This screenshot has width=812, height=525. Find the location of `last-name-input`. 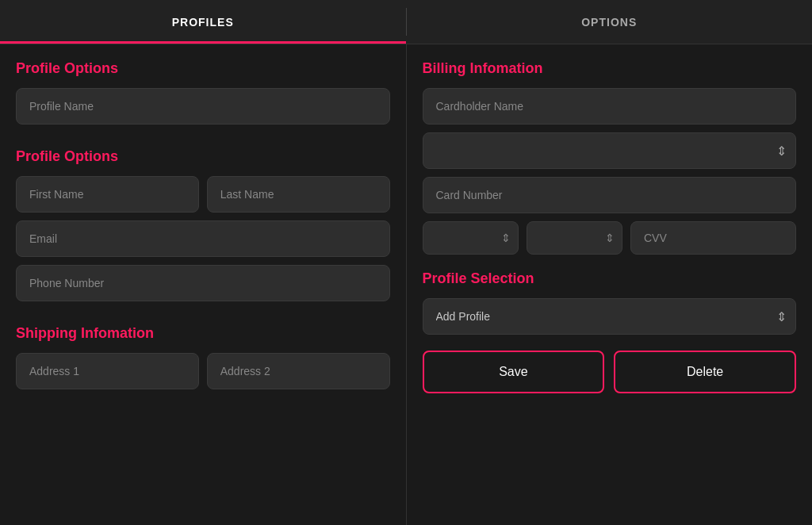

last-name-input is located at coordinates (298, 194).